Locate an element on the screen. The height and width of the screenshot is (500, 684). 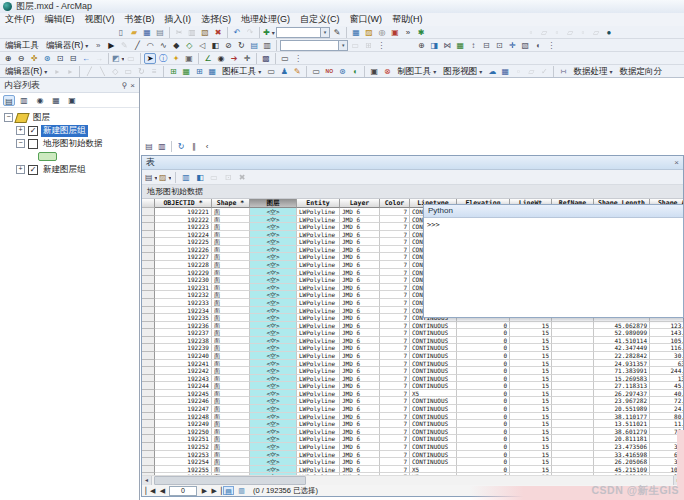
list-by-source-icon: ▥ is located at coordinates (24, 100).